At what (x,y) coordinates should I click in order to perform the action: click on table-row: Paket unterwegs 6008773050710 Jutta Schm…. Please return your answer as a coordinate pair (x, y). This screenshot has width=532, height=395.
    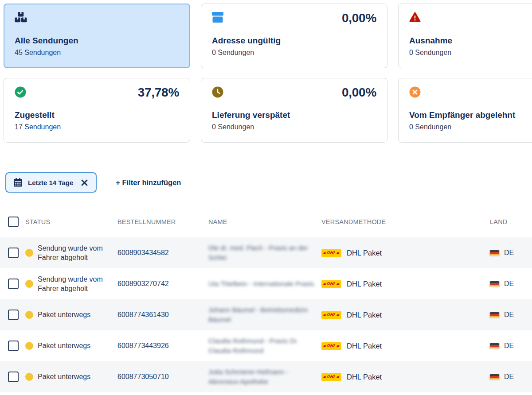
    Looking at the image, I should click on (266, 377).